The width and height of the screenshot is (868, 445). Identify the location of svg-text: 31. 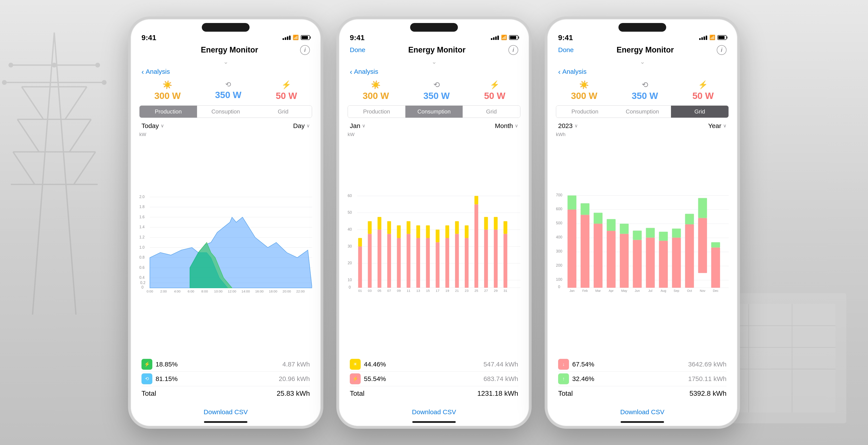
(505, 290).